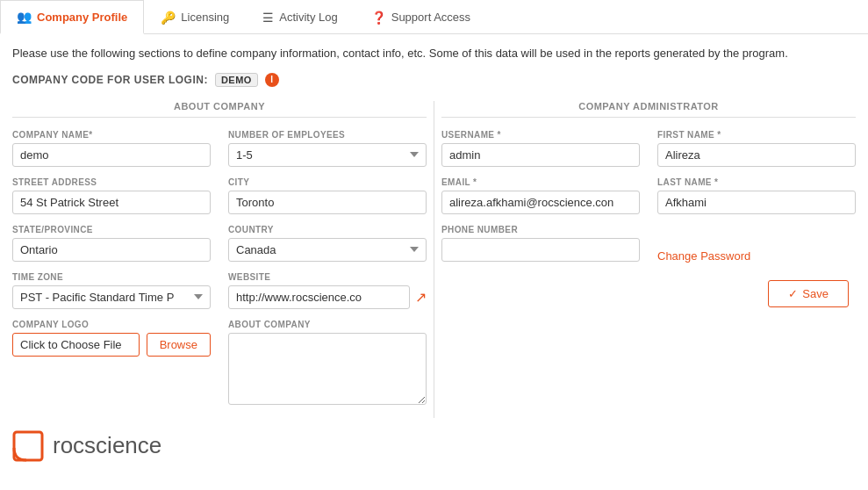 Image resolution: width=868 pixels, height=490 pixels. What do you see at coordinates (431, 18) in the screenshot?
I see `tab-support-access-label: Support Access` at bounding box center [431, 18].